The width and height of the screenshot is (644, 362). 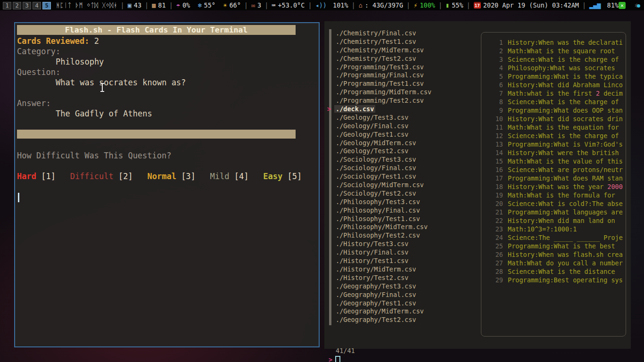 I want to click on preview-line-text: Math:What is the square root, so click(x=561, y=51).